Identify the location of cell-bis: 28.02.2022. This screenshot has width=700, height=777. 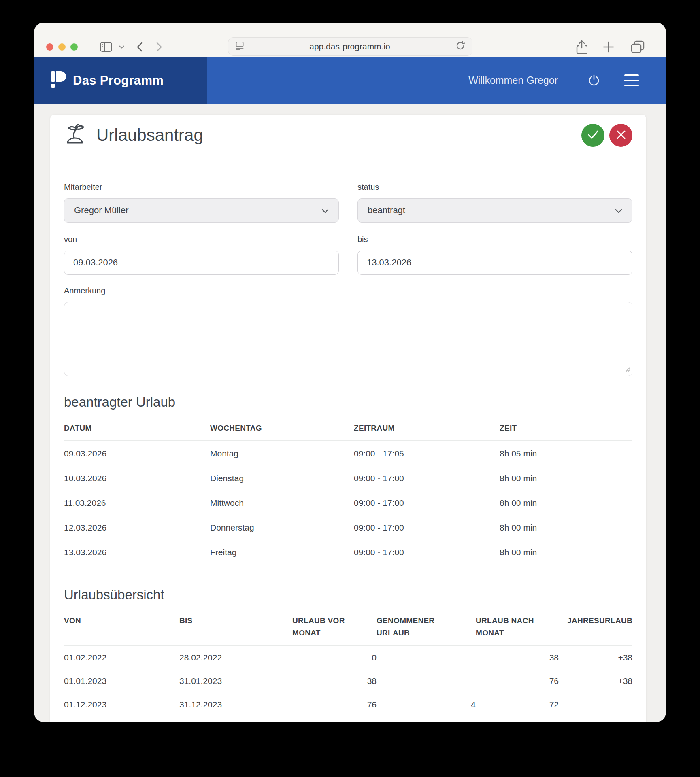
(236, 658).